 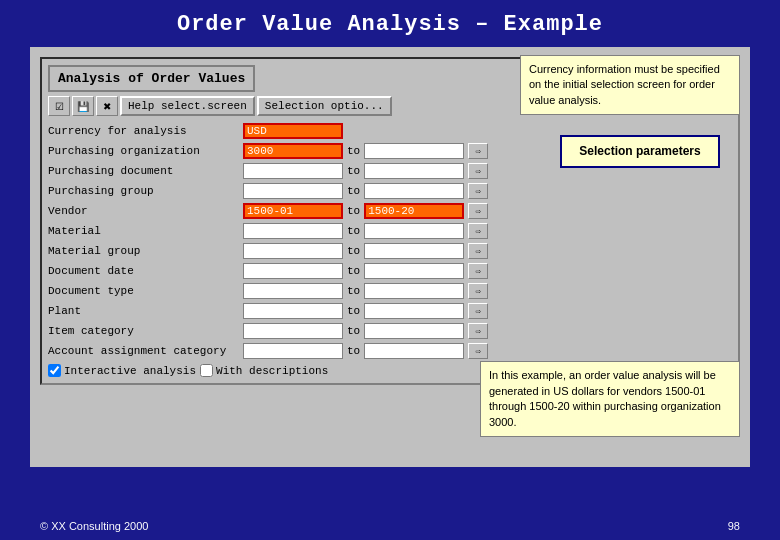 What do you see at coordinates (152, 78) in the screenshot?
I see `window-header: Analysis of Order Values` at bounding box center [152, 78].